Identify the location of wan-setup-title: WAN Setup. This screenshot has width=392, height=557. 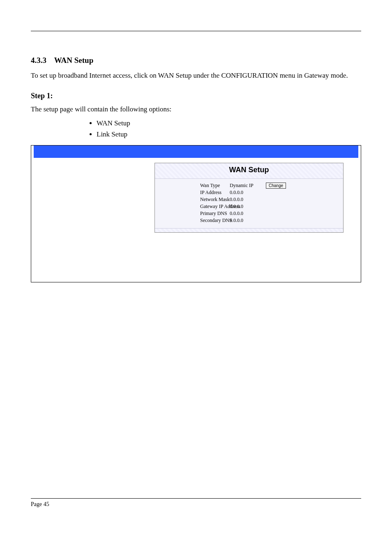
(249, 171).